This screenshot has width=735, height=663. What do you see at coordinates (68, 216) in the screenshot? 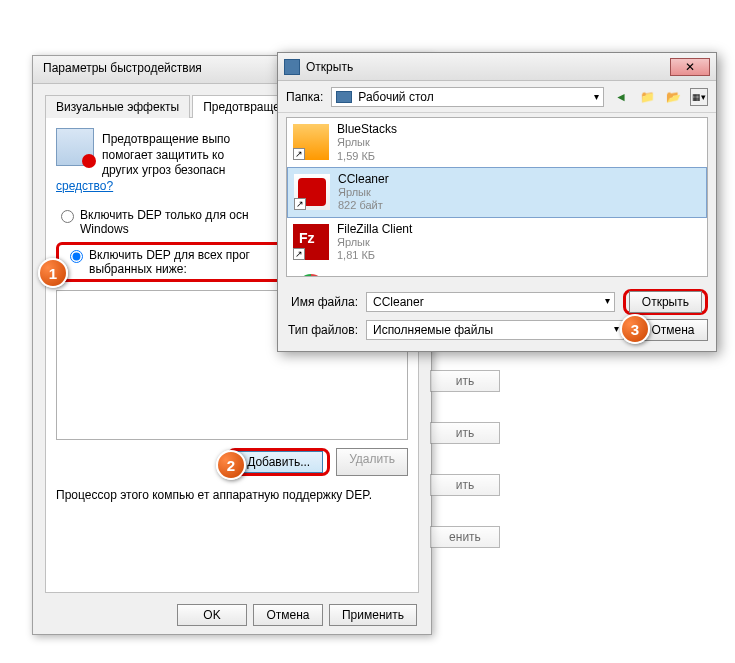
I see `radio-dep-essential-input` at bounding box center [68, 216].